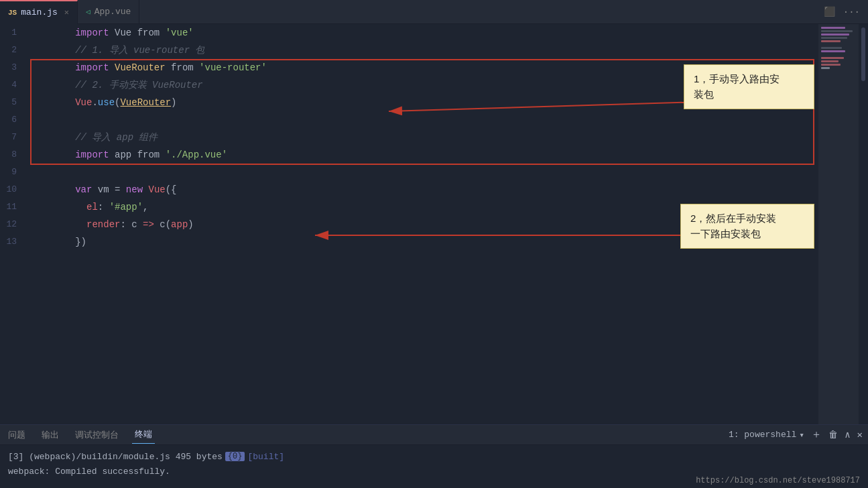 Image resolution: width=868 pixels, height=488 pixels. I want to click on minimap, so click(839, 224).